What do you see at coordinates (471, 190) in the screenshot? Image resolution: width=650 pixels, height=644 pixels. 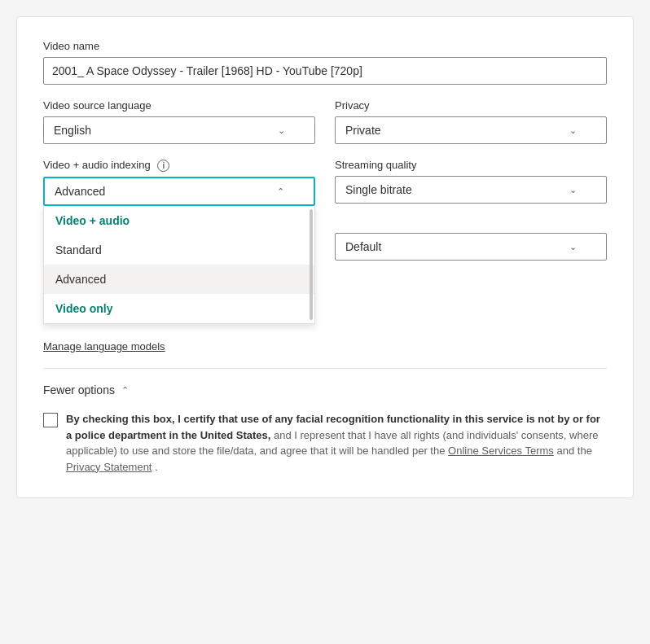 I see `streaming-dropdown-btn: Single bitrate ⌄` at bounding box center [471, 190].